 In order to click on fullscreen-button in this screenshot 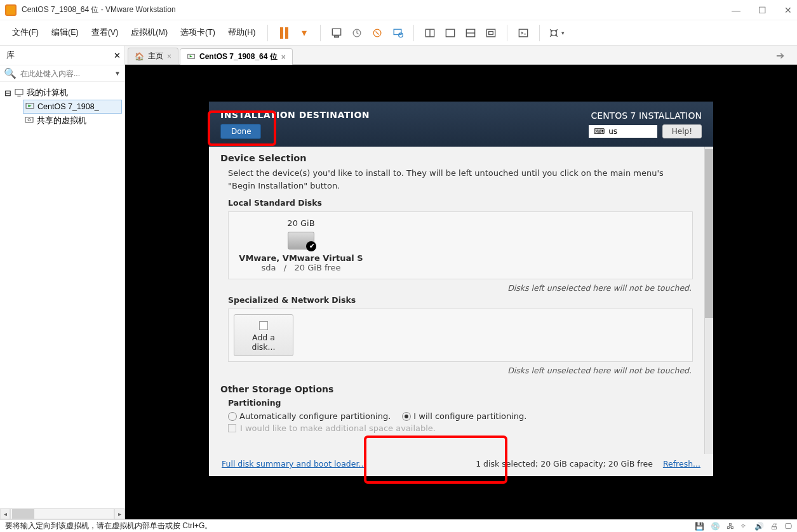, I will do `click(491, 33)`.